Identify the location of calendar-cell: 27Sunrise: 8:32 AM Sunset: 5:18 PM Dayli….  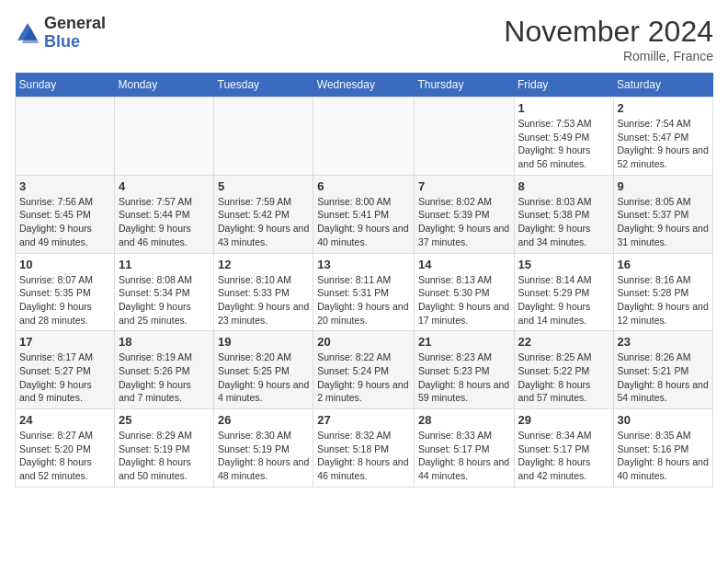
(364, 449).